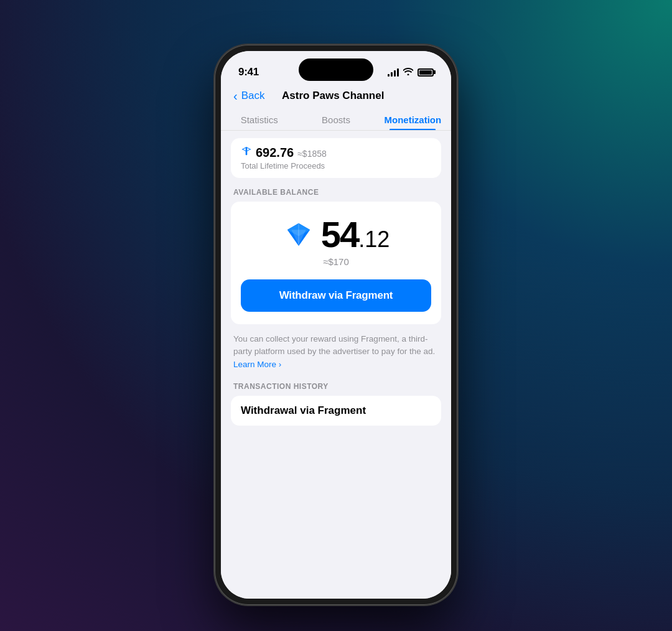 The height and width of the screenshot is (631, 672). What do you see at coordinates (336, 411) in the screenshot?
I see `transaction-card: Withdrawal via Fragment` at bounding box center [336, 411].